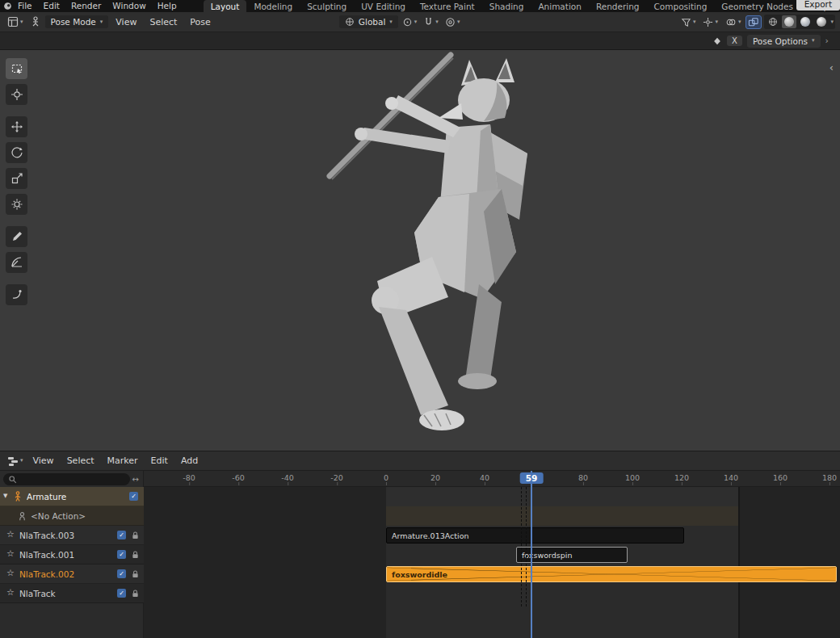 Image resolution: width=840 pixels, height=638 pixels. What do you see at coordinates (16, 184) in the screenshot?
I see `viewport-toolbar` at bounding box center [16, 184].